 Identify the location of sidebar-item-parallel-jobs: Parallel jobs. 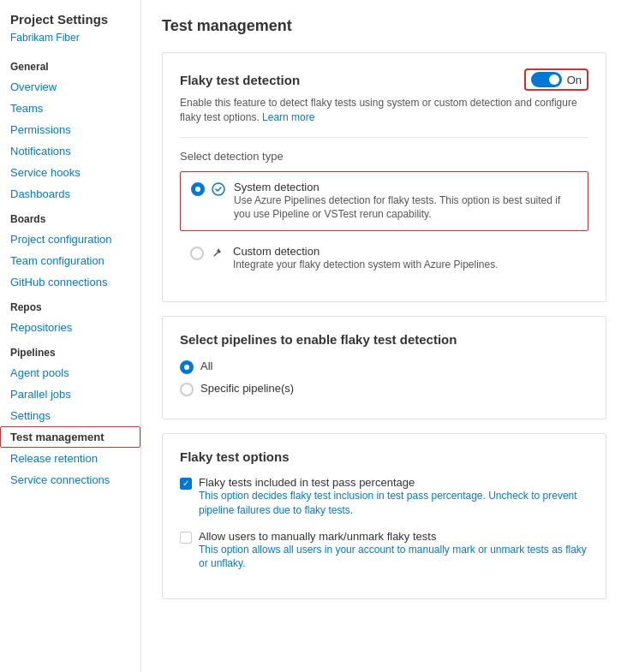
(70, 394).